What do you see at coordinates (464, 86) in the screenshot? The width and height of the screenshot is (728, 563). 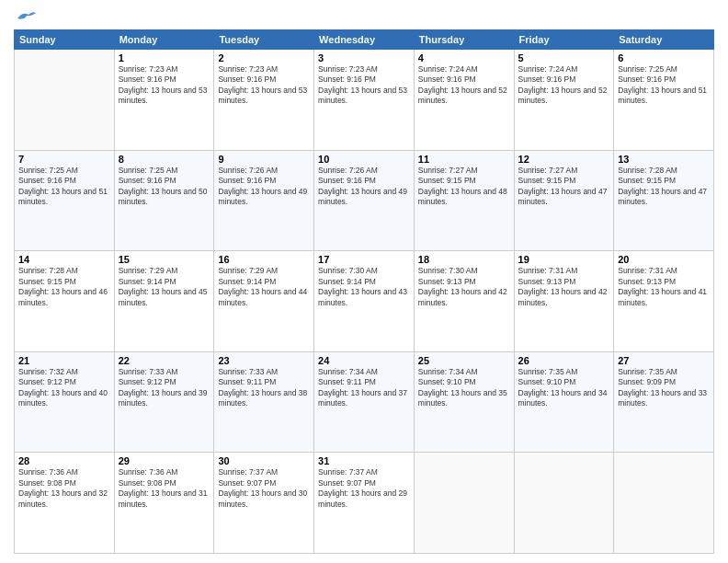 I see `day-info: Sunrise: 7:24 AMSunset: 9:16 PMDaylight:…` at bounding box center [464, 86].